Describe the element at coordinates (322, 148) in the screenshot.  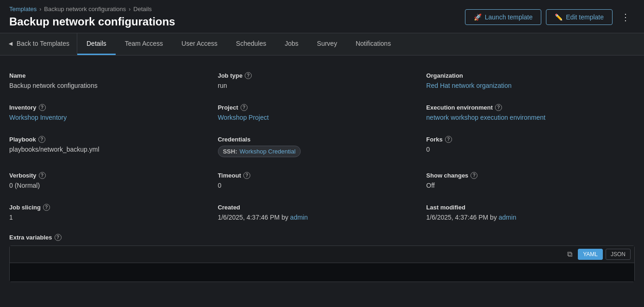
I see `credentials-cell: Credentials SSH: Workshop Credential` at that location.